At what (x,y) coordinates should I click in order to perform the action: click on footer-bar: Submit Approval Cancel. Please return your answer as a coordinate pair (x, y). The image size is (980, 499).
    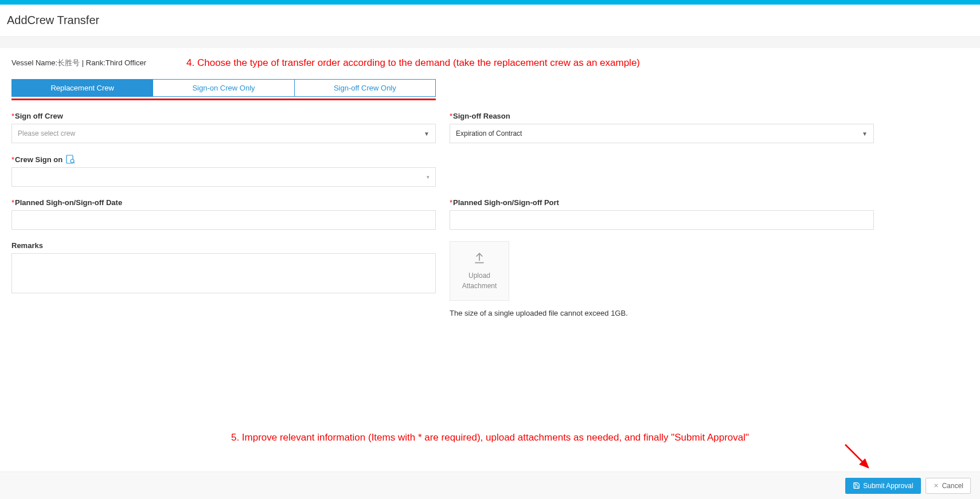
    Looking at the image, I should click on (490, 473).